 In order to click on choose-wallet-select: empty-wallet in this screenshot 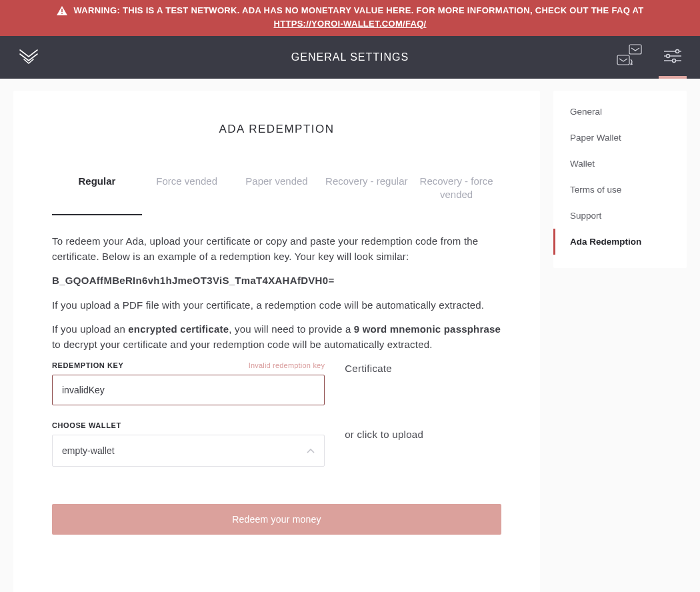, I will do `click(188, 451)`.